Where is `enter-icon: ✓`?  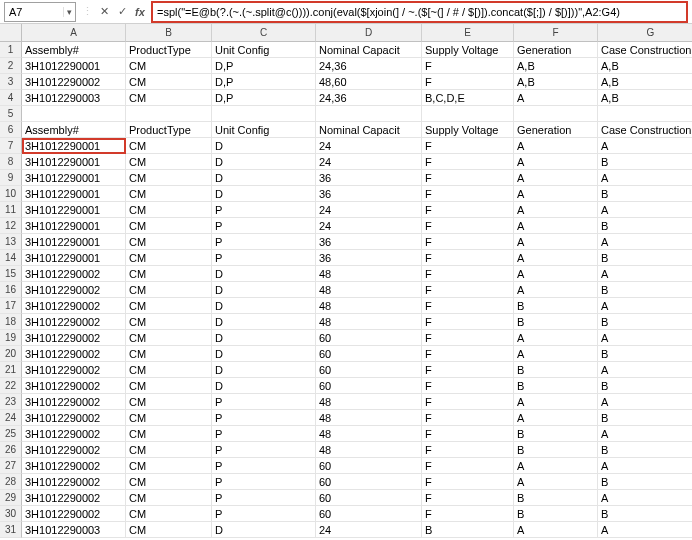
enter-icon: ✓ is located at coordinates (122, 12).